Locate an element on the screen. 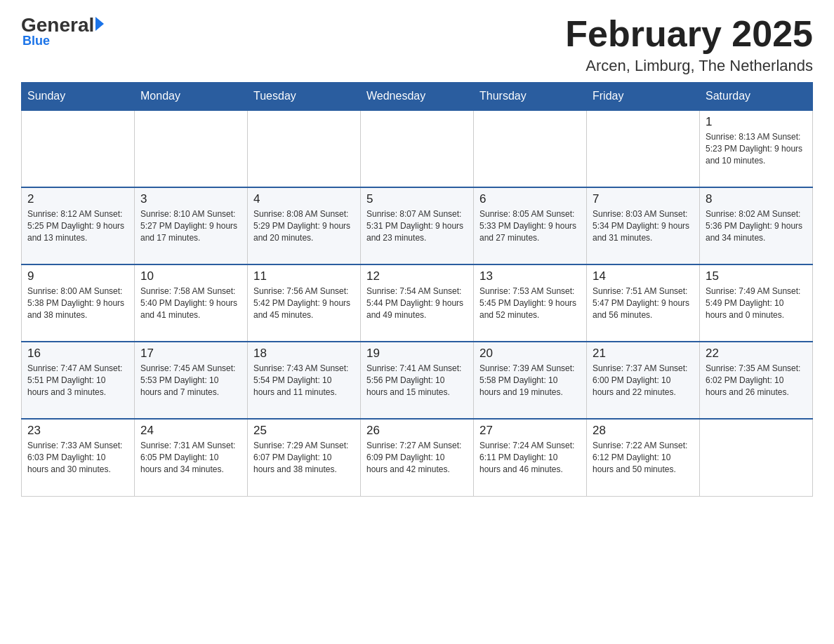  day-number: 22 is located at coordinates (756, 354).